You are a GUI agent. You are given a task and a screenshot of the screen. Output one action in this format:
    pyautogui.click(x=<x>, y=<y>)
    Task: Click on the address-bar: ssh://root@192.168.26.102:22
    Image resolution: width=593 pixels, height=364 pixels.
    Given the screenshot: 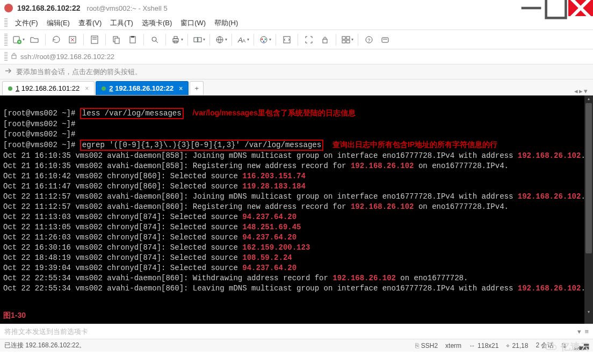 What is the action you would take?
    pyautogui.click(x=296, y=57)
    